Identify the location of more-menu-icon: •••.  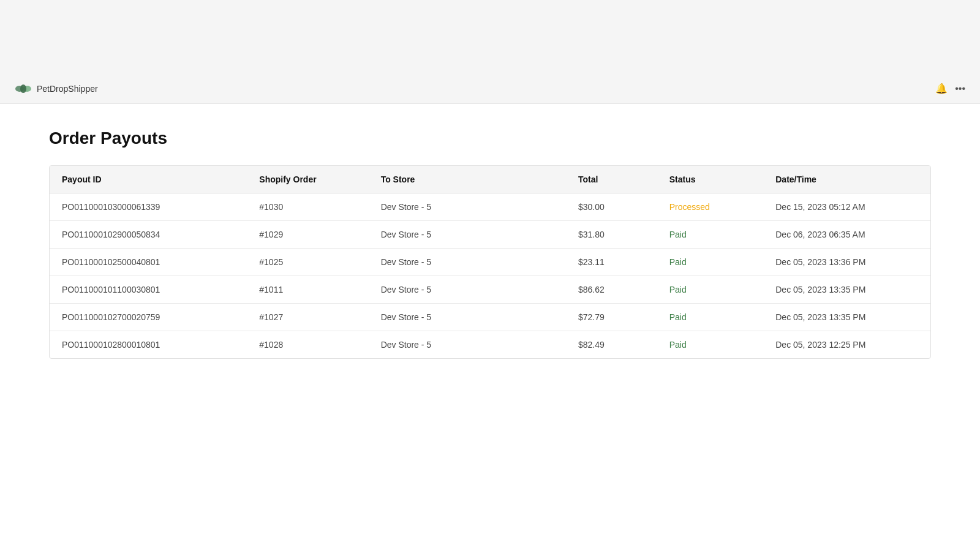
(960, 89).